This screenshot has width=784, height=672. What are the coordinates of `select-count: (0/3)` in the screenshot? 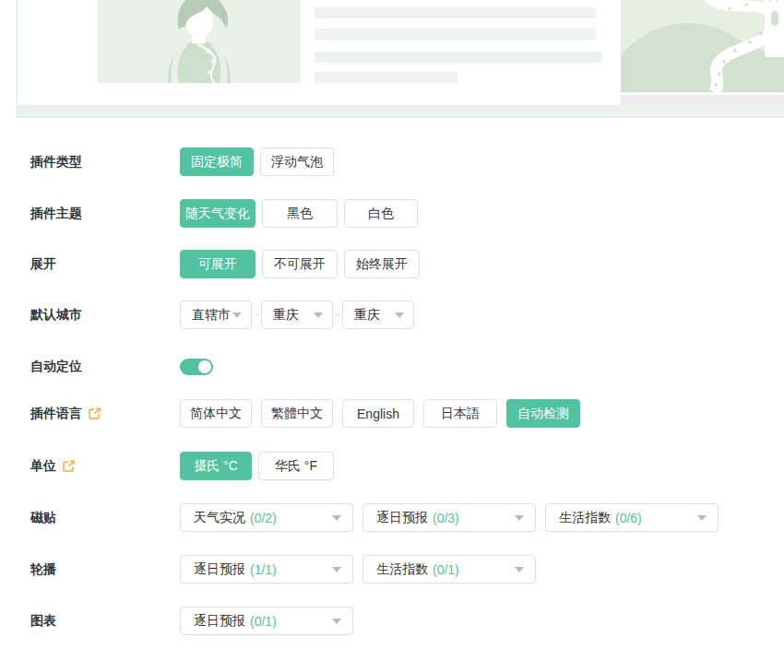 It's located at (446, 518).